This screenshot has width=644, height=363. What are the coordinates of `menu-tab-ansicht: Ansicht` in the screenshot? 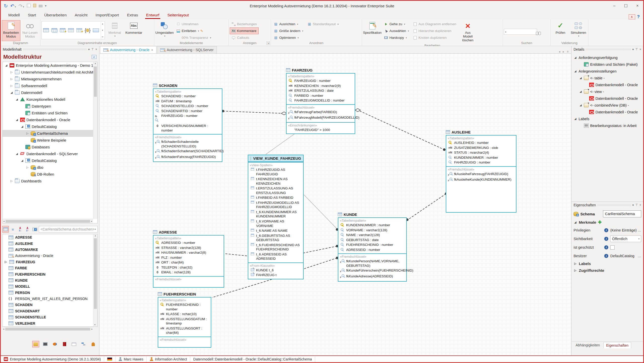 It's located at (81, 15).